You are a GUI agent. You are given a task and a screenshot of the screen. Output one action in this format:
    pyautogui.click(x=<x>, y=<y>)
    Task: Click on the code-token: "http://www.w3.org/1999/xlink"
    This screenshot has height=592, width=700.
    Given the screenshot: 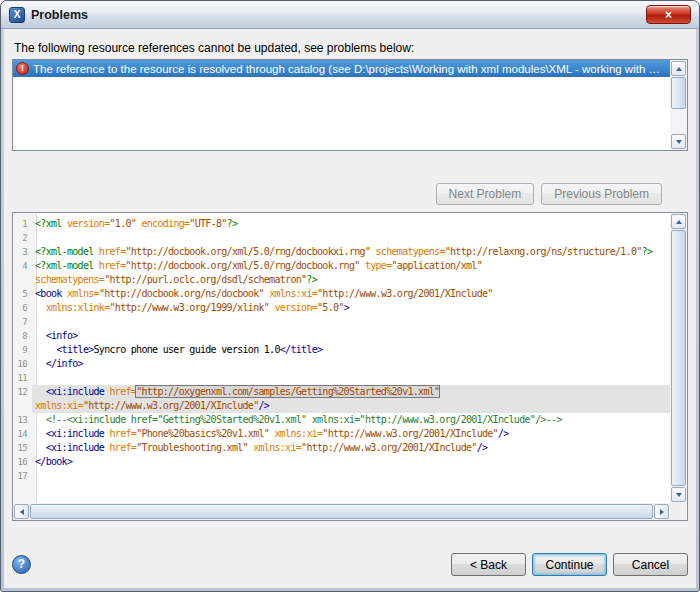 What is the action you would take?
    pyautogui.click(x=190, y=308)
    